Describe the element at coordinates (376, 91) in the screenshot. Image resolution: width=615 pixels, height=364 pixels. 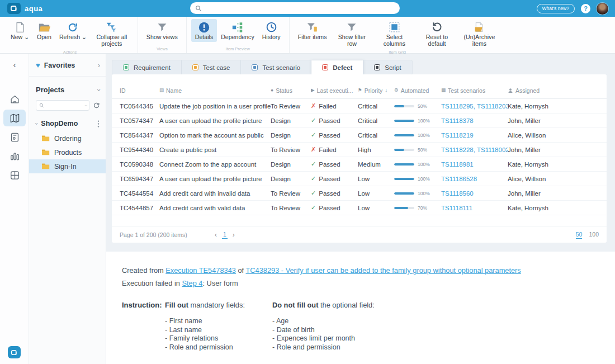
I see `column-header-priority: ⚑Priority↓` at that location.